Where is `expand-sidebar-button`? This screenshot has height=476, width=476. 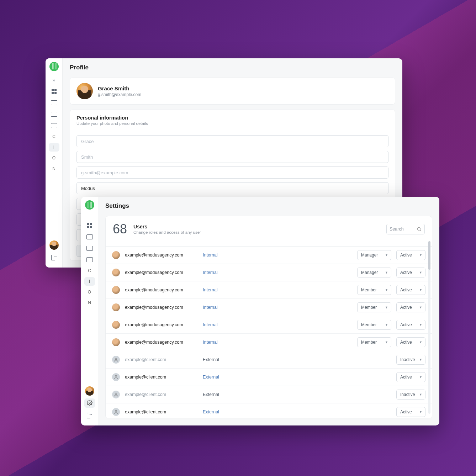
expand-sidebar-button is located at coordinates (54, 80).